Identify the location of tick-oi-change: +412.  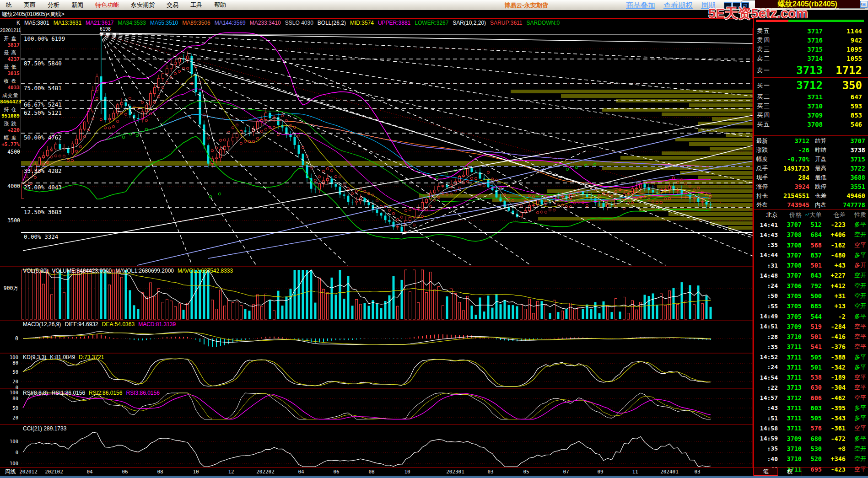
(834, 286).